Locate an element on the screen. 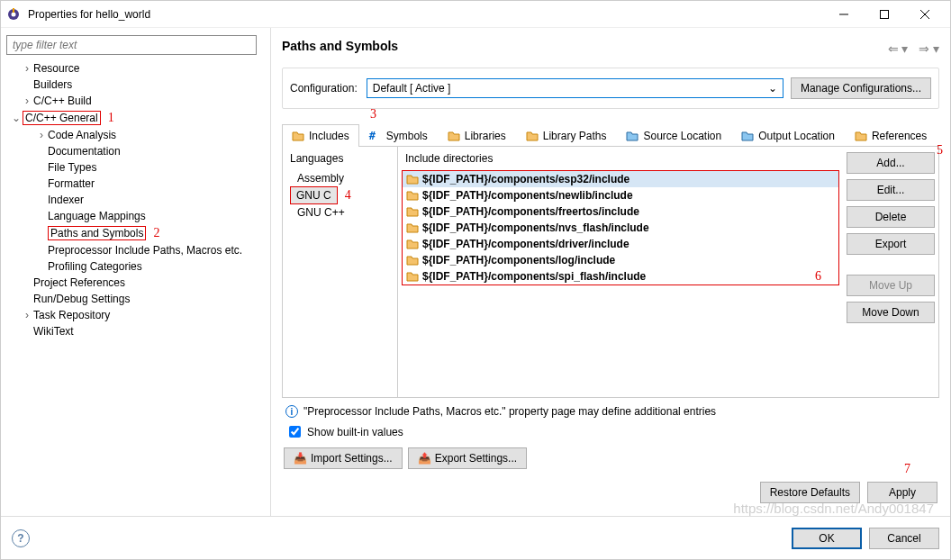 Image resolution: width=951 pixels, height=560 pixels. app-icon is located at coordinates (14, 14).